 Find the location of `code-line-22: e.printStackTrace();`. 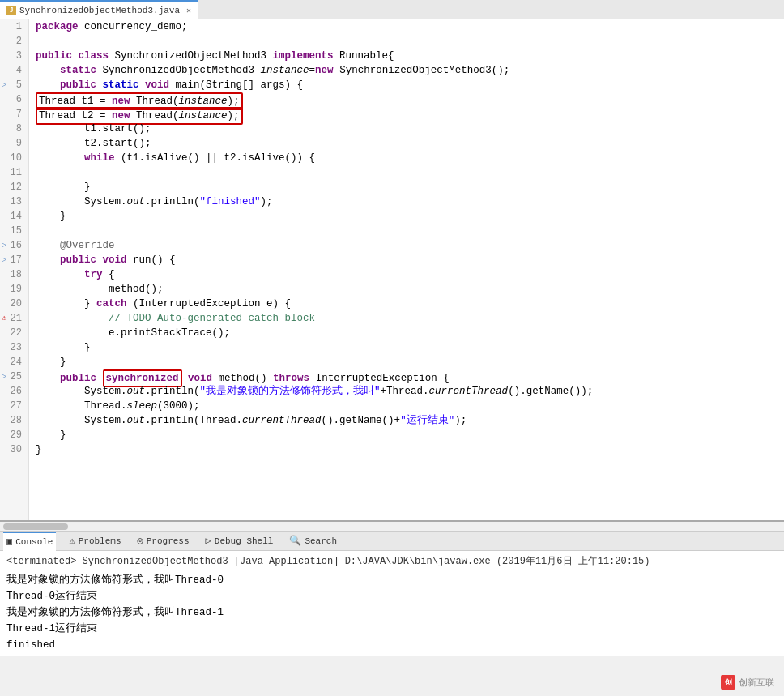

code-line-22: e.printStackTrace(); is located at coordinates (407, 333).